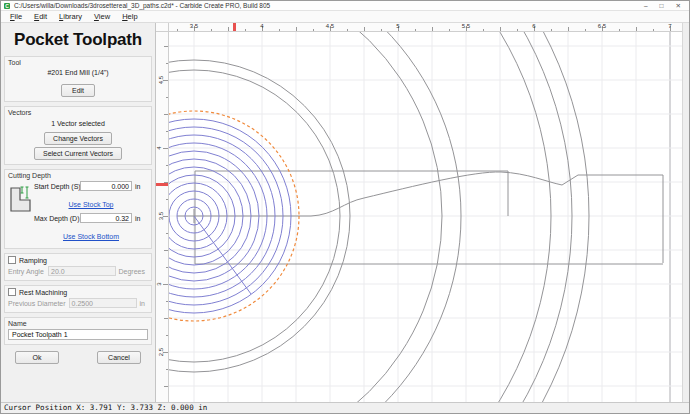  What do you see at coordinates (142, 6) in the screenshot?
I see `window-title: C:/Users/willa/Downloads/3drosettereal_3…` at bounding box center [142, 6].